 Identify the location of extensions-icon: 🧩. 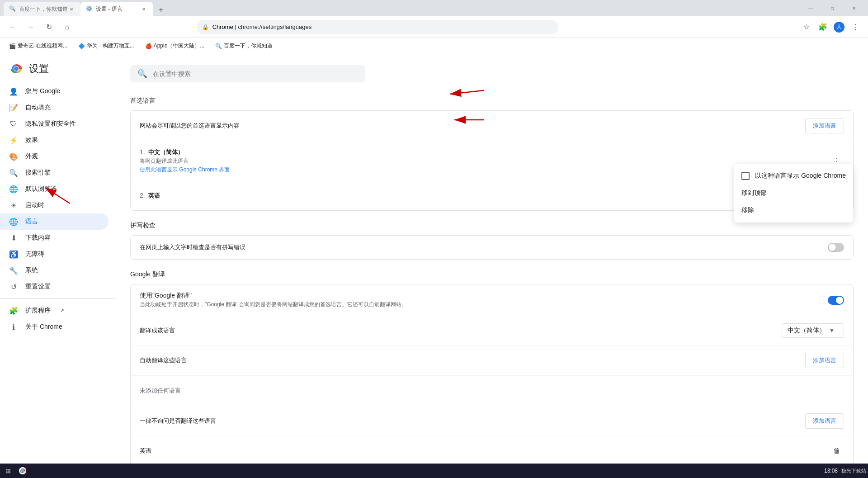
(823, 27).